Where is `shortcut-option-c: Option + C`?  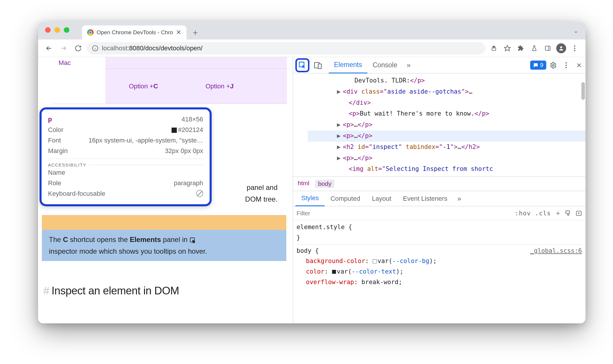
shortcut-option-c: Option + C is located at coordinates (143, 86).